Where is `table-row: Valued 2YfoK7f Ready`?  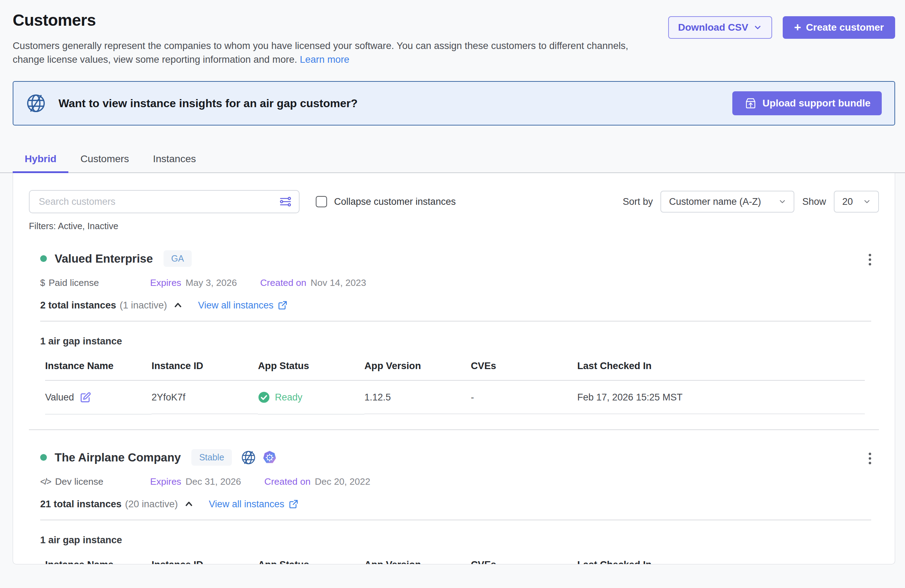 table-row: Valued 2YfoK7f Ready is located at coordinates (455, 398).